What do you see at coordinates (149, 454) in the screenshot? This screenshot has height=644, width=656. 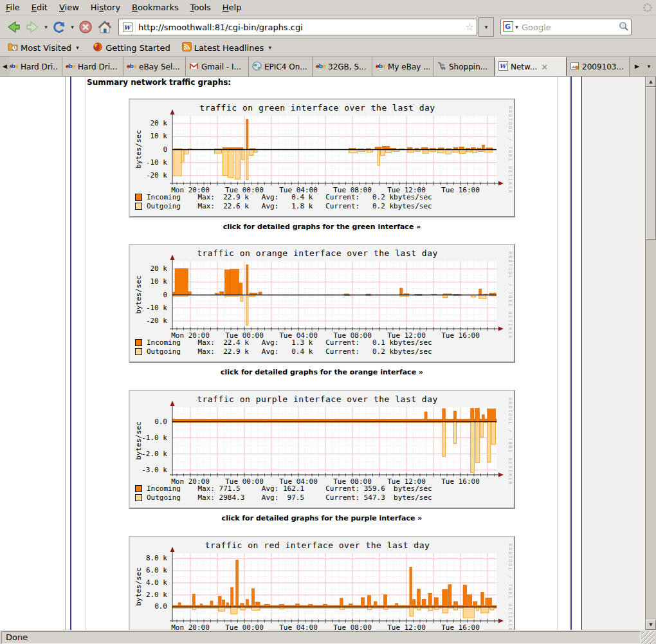 I see `y-tick-label: -2.0 k` at bounding box center [149, 454].